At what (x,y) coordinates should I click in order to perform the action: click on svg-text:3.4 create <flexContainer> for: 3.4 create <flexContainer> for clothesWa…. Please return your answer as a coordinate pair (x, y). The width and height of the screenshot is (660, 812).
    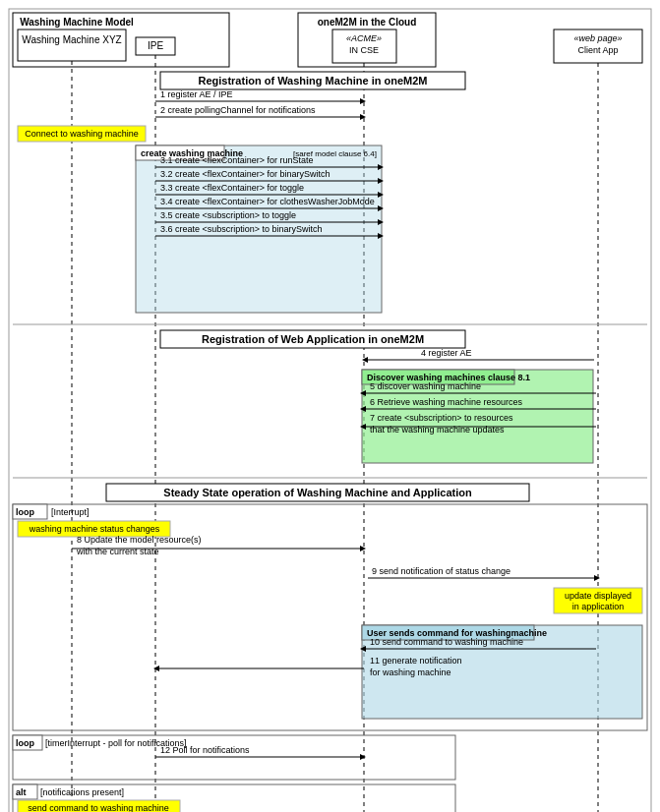
    Looking at the image, I should click on (268, 202).